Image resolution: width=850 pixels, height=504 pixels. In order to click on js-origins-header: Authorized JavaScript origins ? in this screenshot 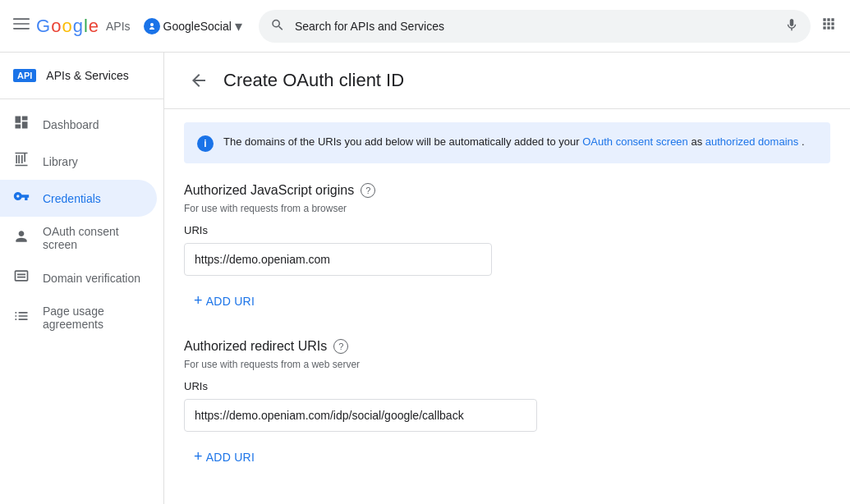, I will do `click(508, 190)`.